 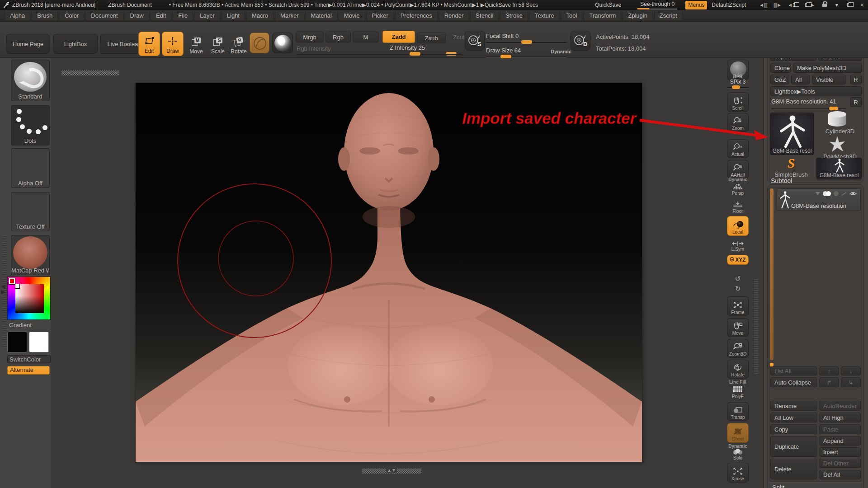 I want to click on make-polymesh3d-button: Make PolyMesh3D, so click(x=827, y=68).